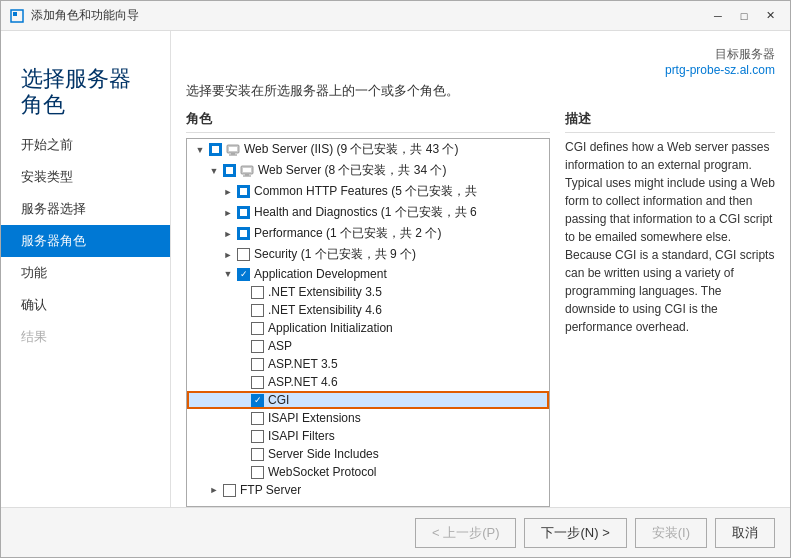  Describe the element at coordinates (396, 532) in the screenshot. I see `bottom-bar: < 上一步(P) 下一步(N) > 安装(I) 取消` at that location.